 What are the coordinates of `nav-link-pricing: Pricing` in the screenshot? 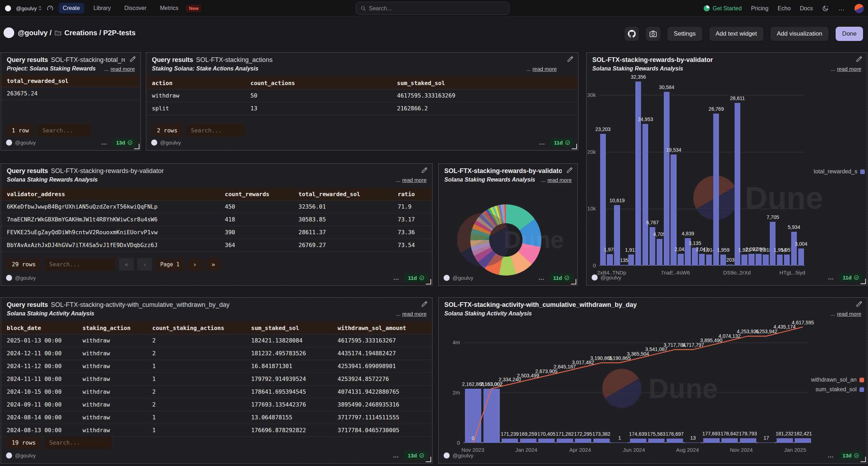 It's located at (760, 9).